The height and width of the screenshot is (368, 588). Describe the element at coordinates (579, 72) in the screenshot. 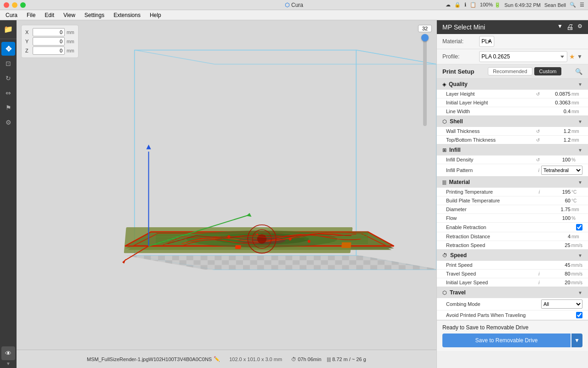

I see `search-button: 🔍` at that location.